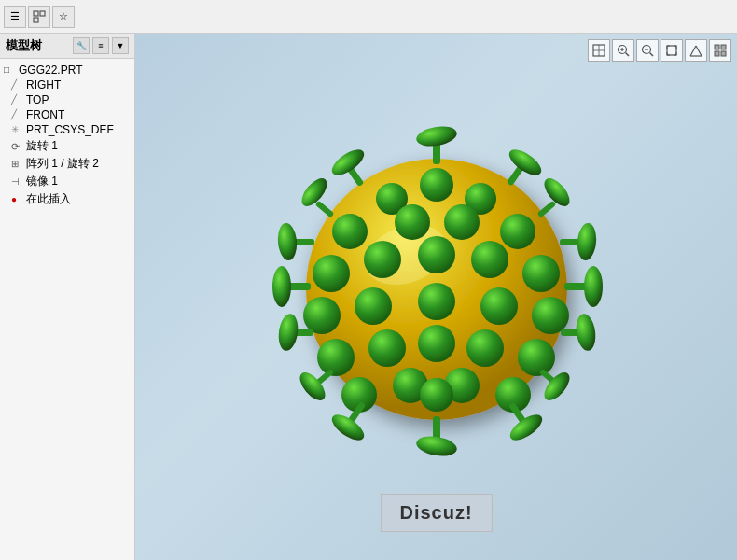  Describe the element at coordinates (63, 17) in the screenshot. I see `toolbar-btn-3: ☆` at that location.